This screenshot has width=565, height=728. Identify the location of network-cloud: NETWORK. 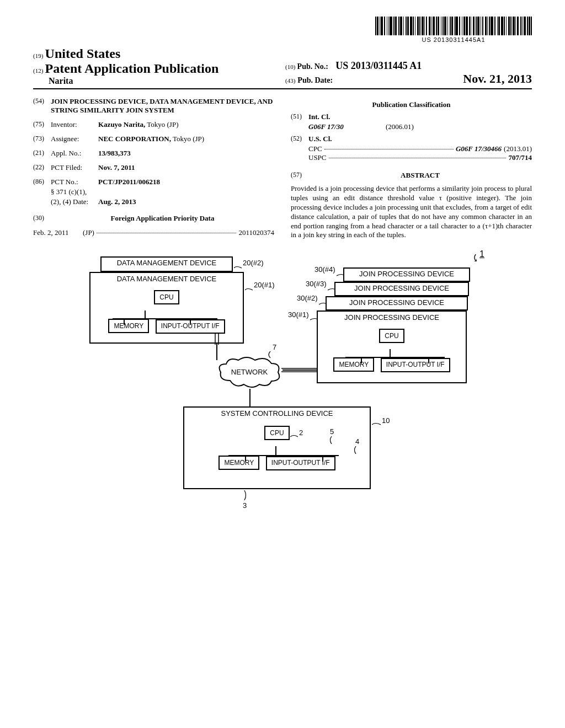
(249, 372).